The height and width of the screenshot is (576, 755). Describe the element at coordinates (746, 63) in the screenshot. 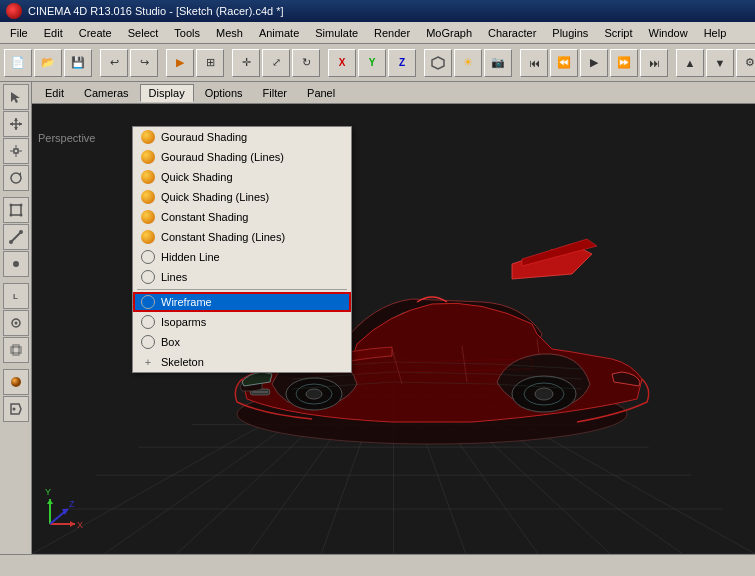

I see `extra-btn1: ⚙` at that location.